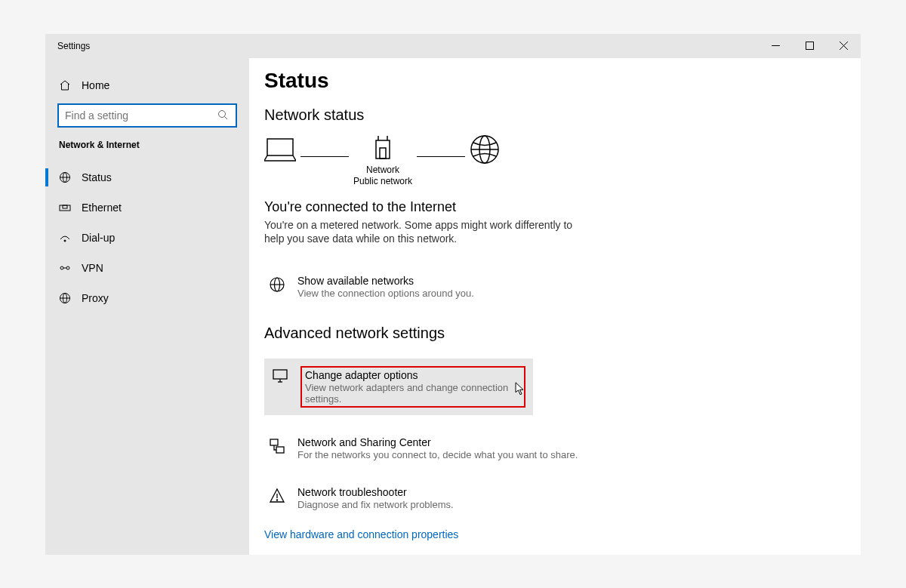  Describe the element at coordinates (809, 46) in the screenshot. I see `window-controls` at that location.